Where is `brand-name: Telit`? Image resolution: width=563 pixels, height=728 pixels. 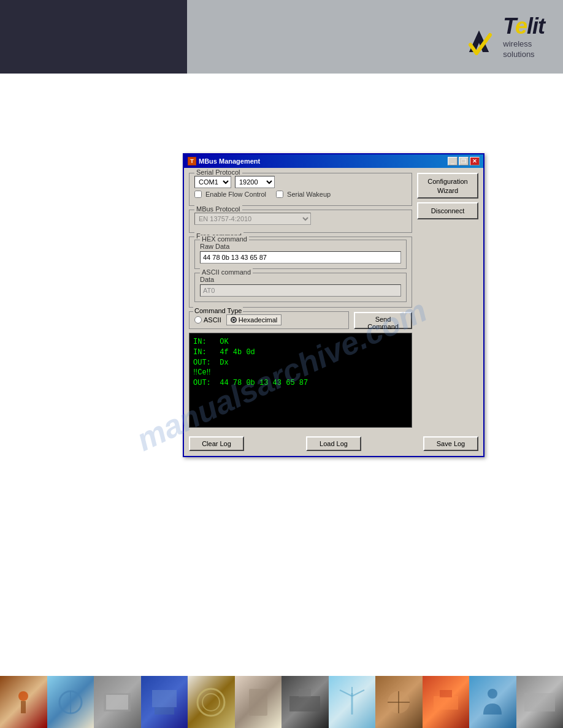
brand-name: Telit is located at coordinates (524, 26).